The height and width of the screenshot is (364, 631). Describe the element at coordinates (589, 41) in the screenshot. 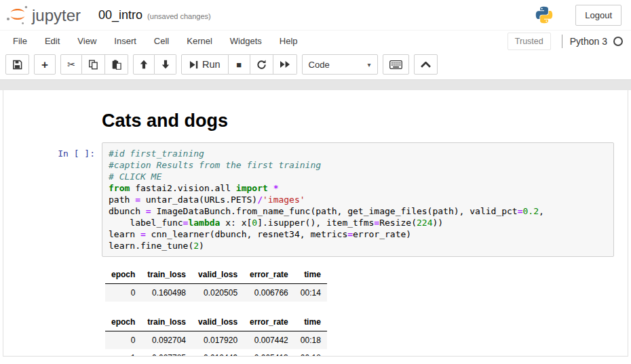

I see `kernel-name: Python 3` at that location.